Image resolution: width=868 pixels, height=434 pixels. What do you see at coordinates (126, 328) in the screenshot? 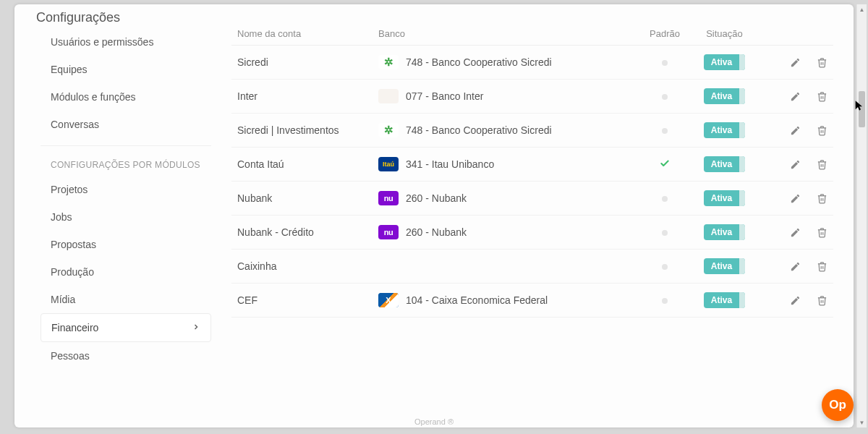
I see `sidebar-item-financial: Financeiro` at bounding box center [126, 328].